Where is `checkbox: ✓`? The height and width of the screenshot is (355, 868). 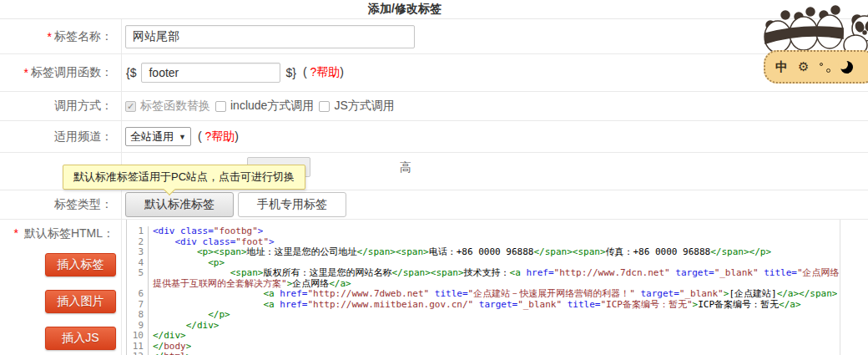
checkbox: ✓ is located at coordinates (130, 107).